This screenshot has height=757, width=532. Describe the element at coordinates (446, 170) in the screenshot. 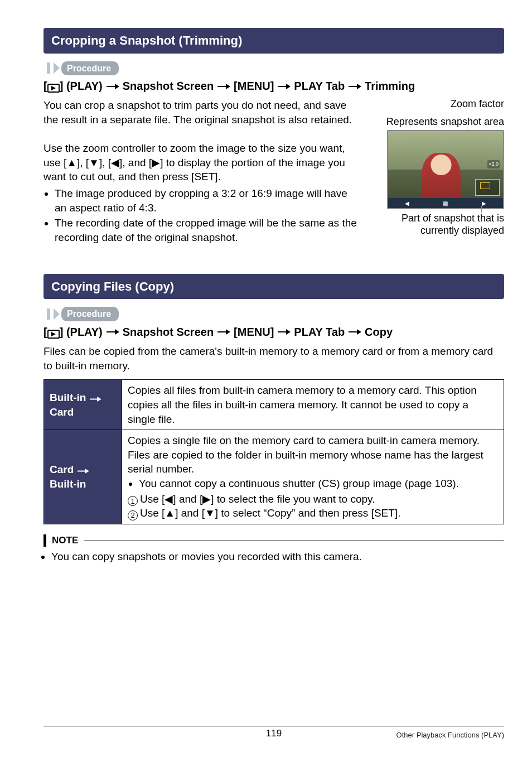

I see `cropping-preview-thumbnail: ×2.0 ◀▦▶` at that location.